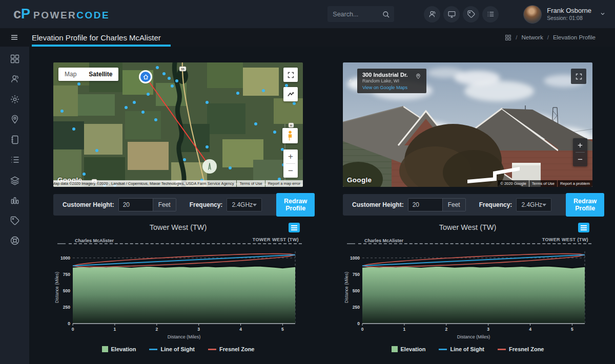  Describe the element at coordinates (212, 349) in the screenshot. I see `fresnel-zone-swatch` at that location.